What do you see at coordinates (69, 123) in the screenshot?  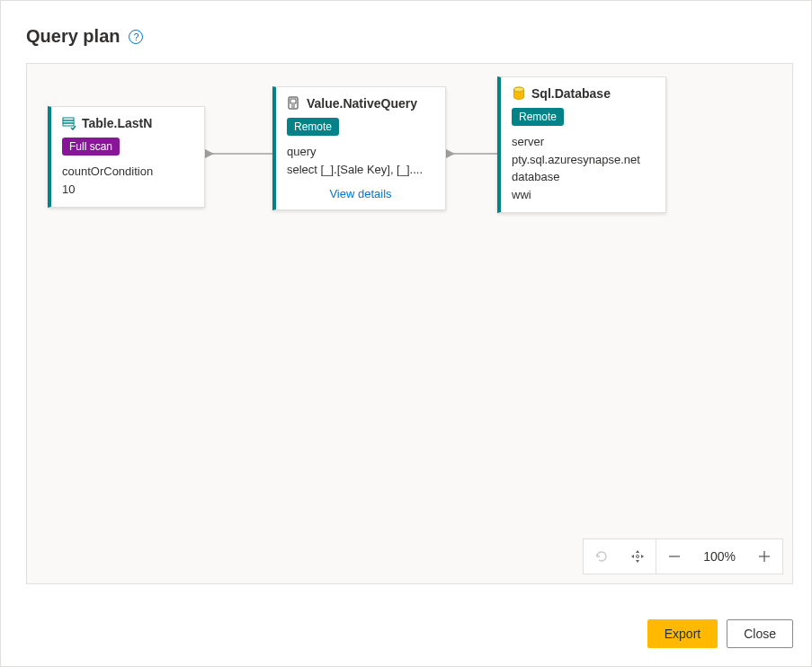 I see `table-lastn-icon` at bounding box center [69, 123].